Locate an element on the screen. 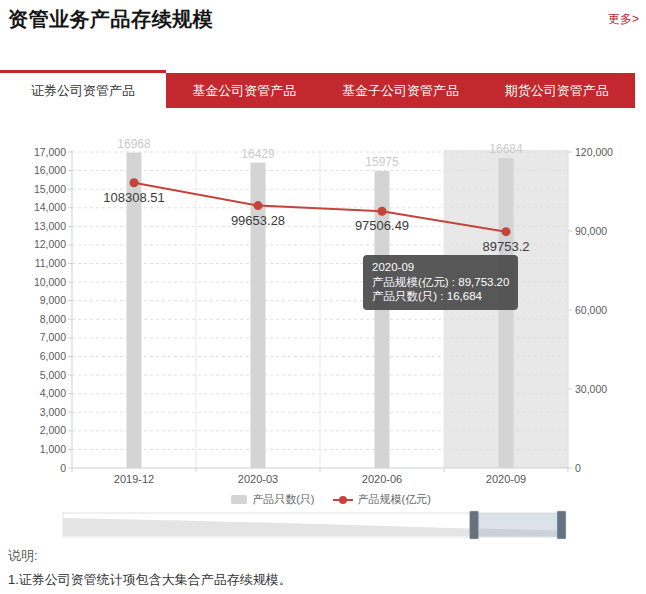 This screenshot has width=646, height=594. line-value-label: 99653.28 is located at coordinates (258, 221).